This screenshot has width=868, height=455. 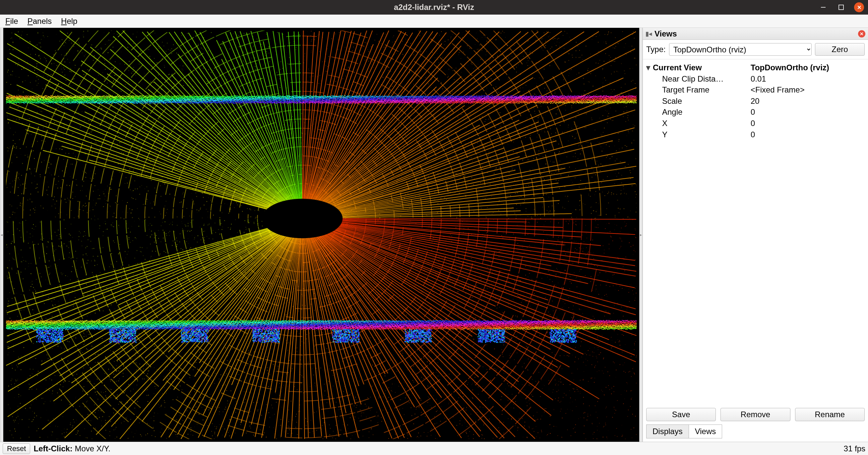 What do you see at coordinates (681, 415) in the screenshot?
I see `save-button: Save` at bounding box center [681, 415].